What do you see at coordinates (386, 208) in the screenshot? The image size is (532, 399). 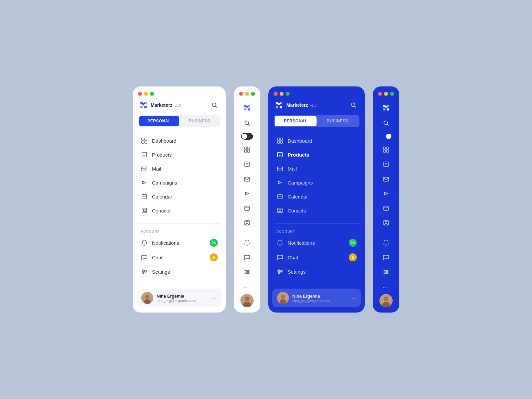 I see `narrow-calendar-blue` at bounding box center [386, 208].